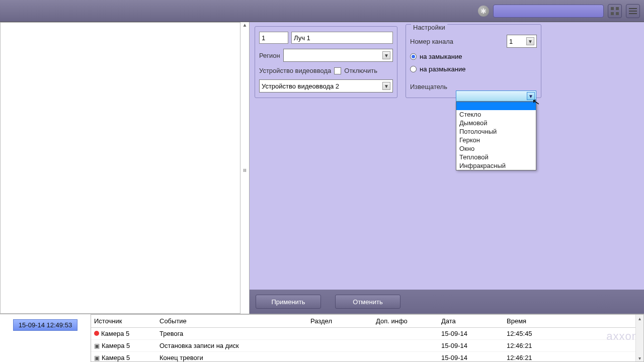  Describe the element at coordinates (640, 318) in the screenshot. I see `scroll-up-icon: ▴` at that location.